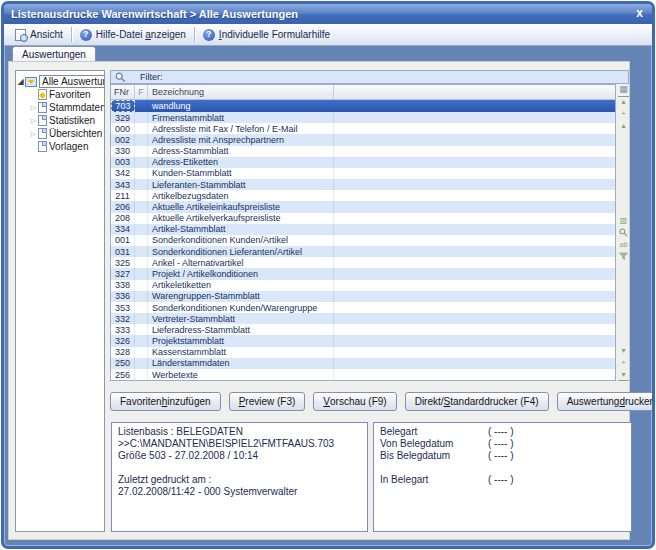 Image resolution: width=656 pixels, height=550 pixels. I want to click on tab-auswertungen: Auswertungen, so click(54, 54).